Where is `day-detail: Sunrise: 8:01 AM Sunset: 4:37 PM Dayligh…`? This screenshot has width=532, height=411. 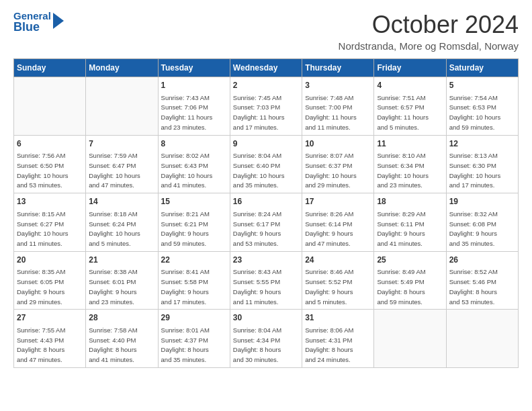 day-detail: Sunrise: 8:01 AM Sunset: 4:37 PM Dayligh… is located at coordinates (185, 345).